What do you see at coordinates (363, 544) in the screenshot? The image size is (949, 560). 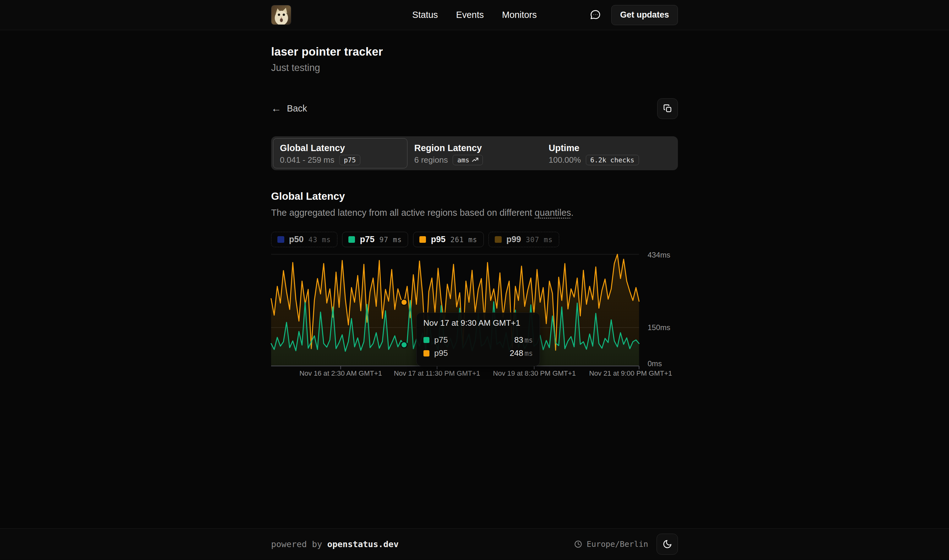 I see `openstatus-link: openstatus.dev` at bounding box center [363, 544].